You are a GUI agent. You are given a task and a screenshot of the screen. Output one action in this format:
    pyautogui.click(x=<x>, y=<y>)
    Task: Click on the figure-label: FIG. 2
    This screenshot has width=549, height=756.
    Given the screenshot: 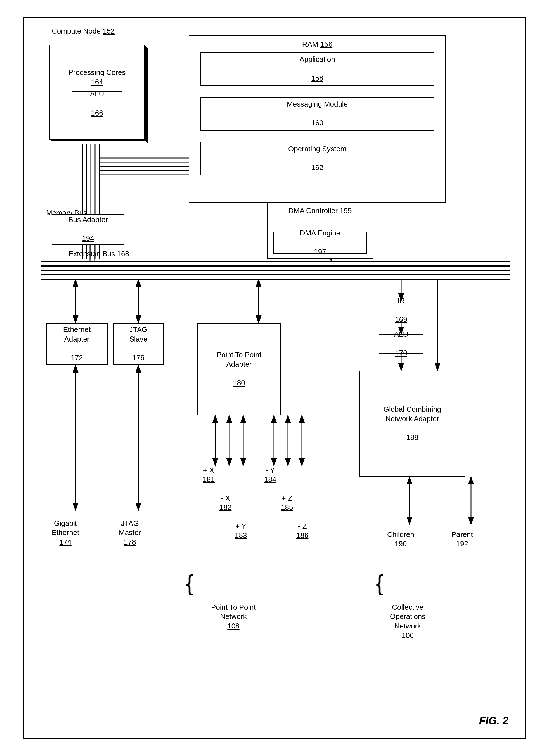 What is the action you would take?
    pyautogui.click(x=494, y=721)
    